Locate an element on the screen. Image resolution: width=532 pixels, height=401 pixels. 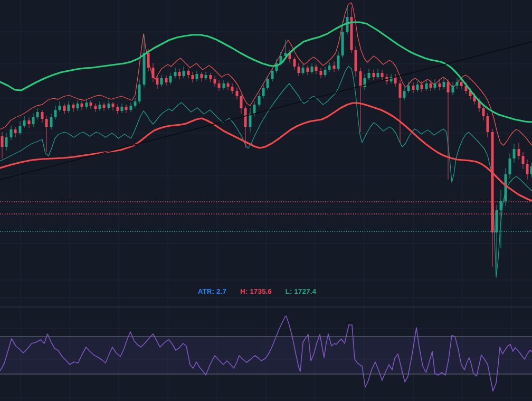
low-value: L: 1727.4 is located at coordinates (301, 292).